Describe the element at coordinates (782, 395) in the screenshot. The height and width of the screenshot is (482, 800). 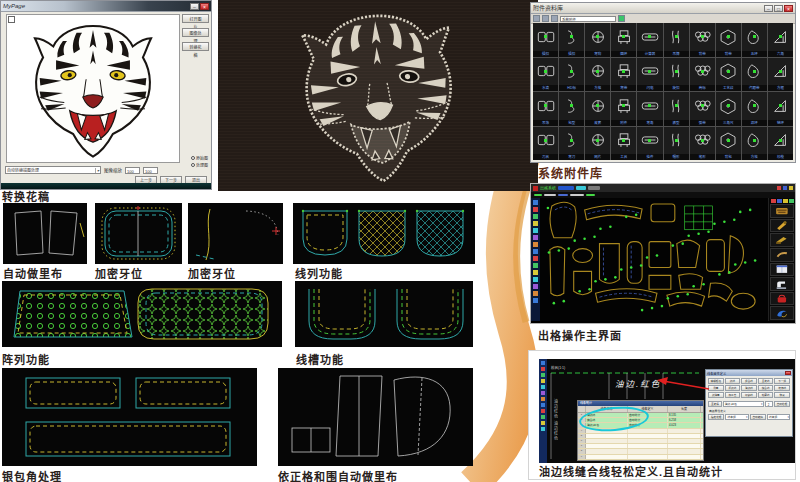
I see `dialog-button: 恢复` at that location.